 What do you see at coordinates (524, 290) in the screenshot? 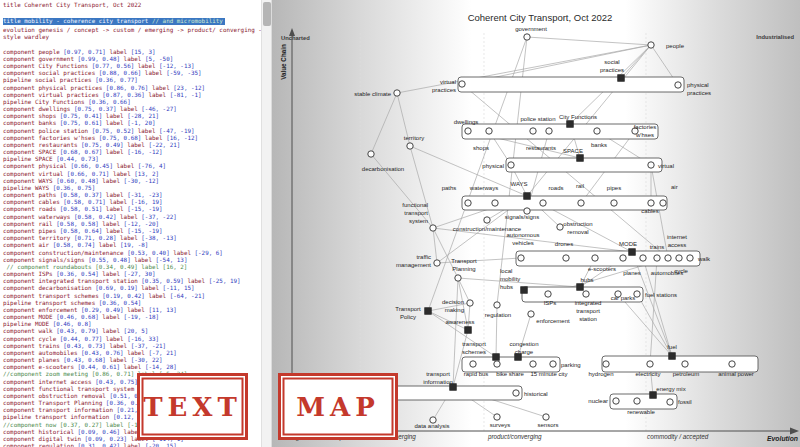
I see `node-local_mobility_hubs` at bounding box center [524, 290].